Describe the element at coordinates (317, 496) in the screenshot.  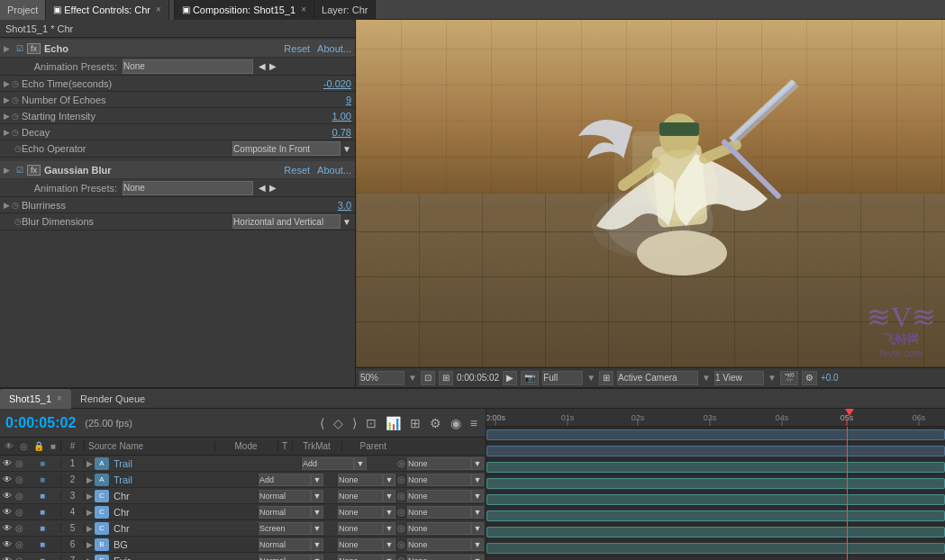
I see `layer-3-mode-btn: ▼` at that location.